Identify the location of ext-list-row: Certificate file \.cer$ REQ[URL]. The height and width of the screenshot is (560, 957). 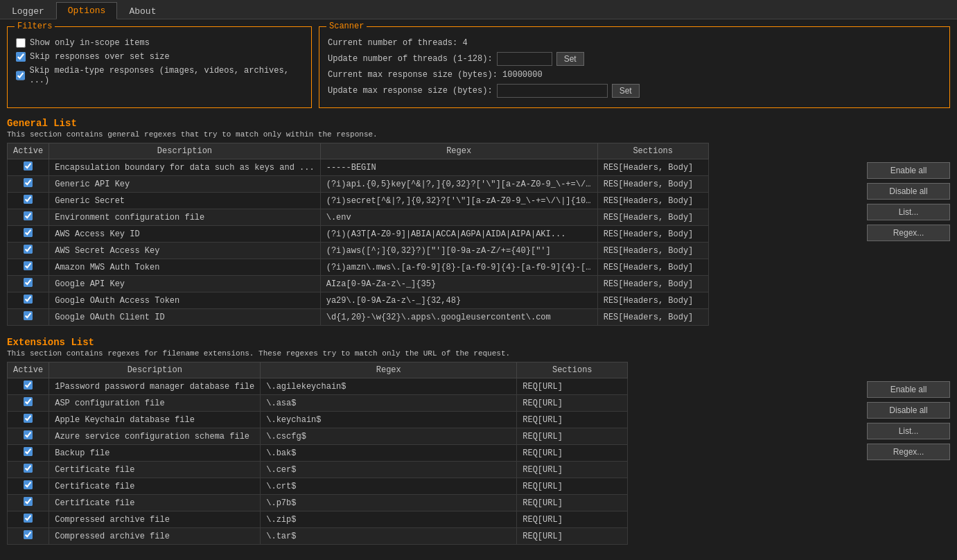
(317, 470).